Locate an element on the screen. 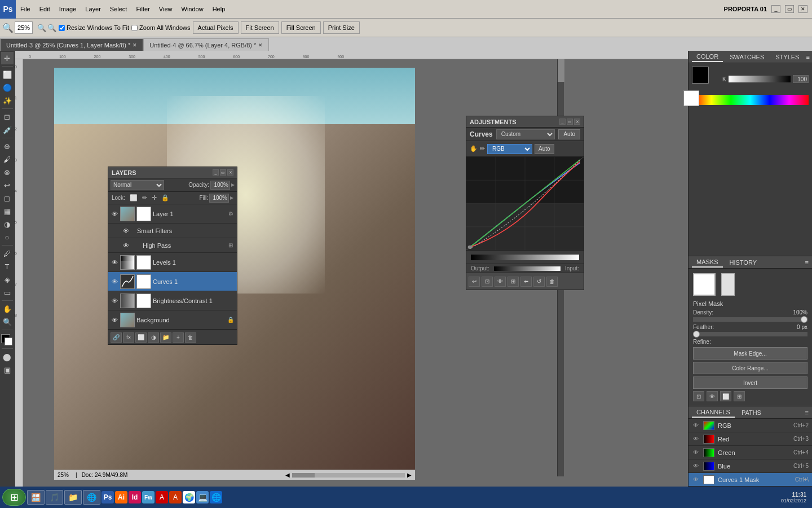 This screenshot has height=508, width=812. layers-panel-maximize: ▭ is located at coordinates (223, 173).